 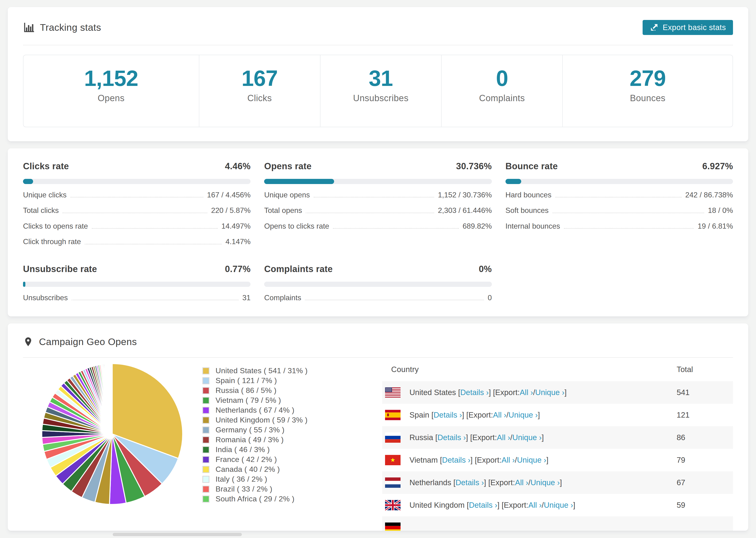 What do you see at coordinates (537, 505) in the screenshot?
I see `geo-country-cell-united-kingdom: United Kingdom [Details ›] [Export: All …` at bounding box center [537, 505].